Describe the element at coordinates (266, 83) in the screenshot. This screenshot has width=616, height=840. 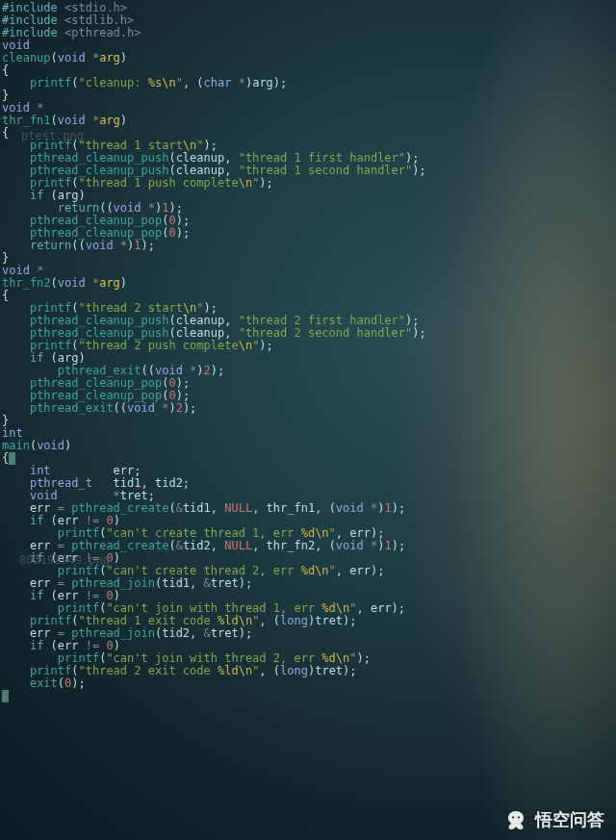
I see `code-token: )arg);` at that location.